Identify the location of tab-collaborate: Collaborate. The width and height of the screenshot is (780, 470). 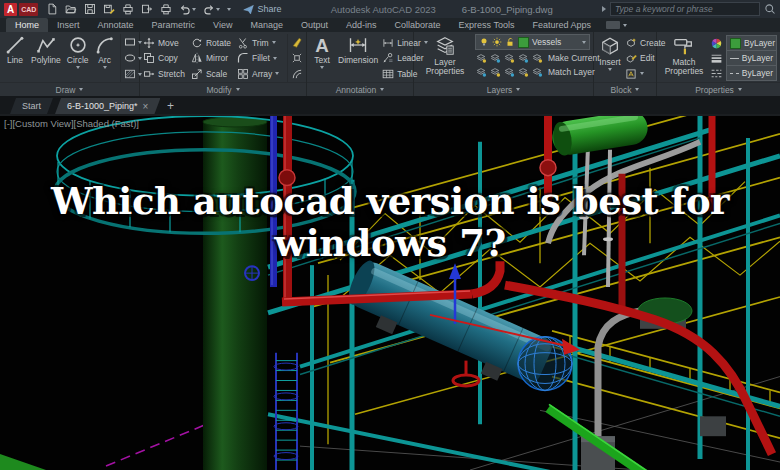
(418, 25).